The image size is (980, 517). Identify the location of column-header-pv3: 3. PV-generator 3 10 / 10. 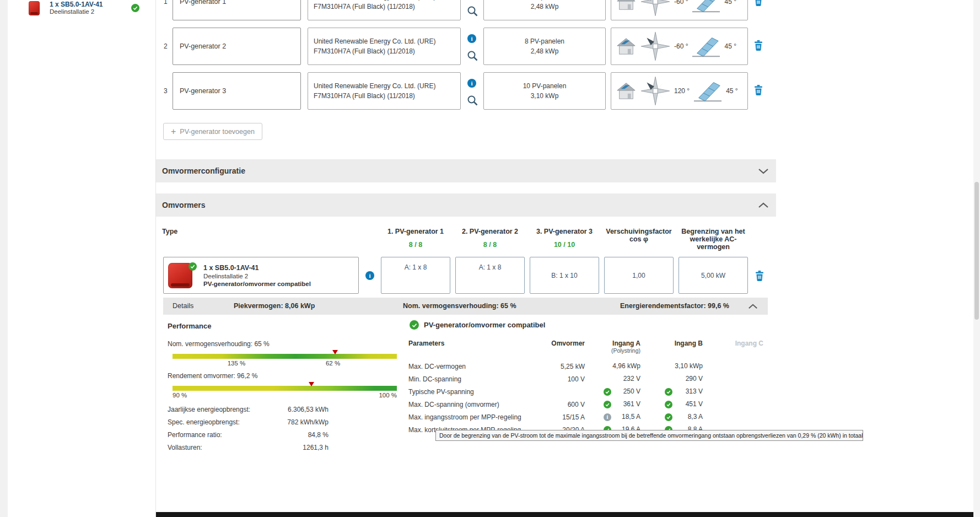
(564, 238).